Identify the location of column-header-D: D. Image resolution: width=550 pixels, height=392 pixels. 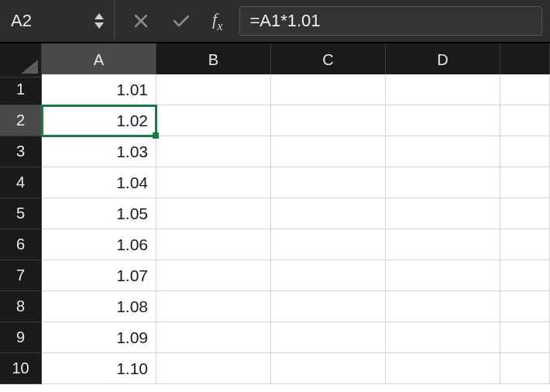
(443, 60).